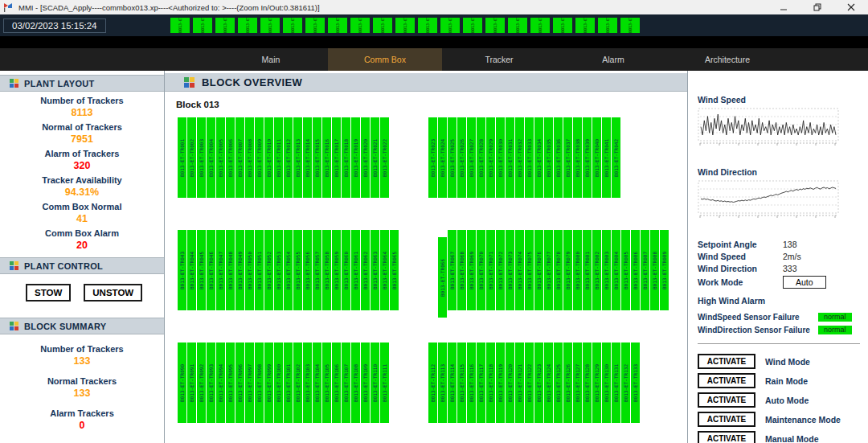  What do you see at coordinates (336, 270) in the screenshot?
I see `tracker-bar: B013-ET-TR059` at bounding box center [336, 270].